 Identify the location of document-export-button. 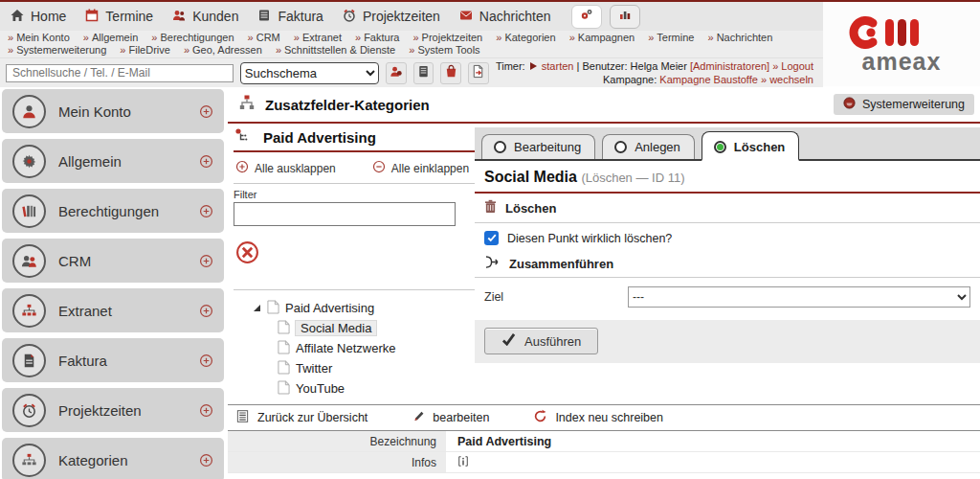
(479, 73).